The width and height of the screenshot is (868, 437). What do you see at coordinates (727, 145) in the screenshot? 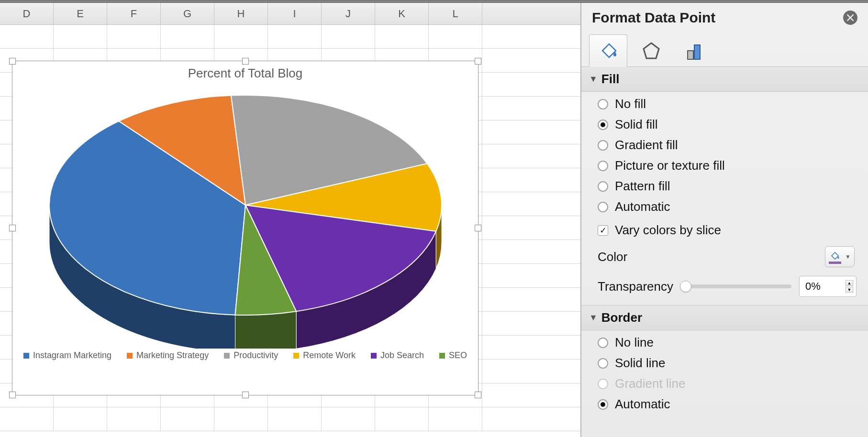
I see `radio-gradient-fill: Gradient fill` at bounding box center [727, 145].